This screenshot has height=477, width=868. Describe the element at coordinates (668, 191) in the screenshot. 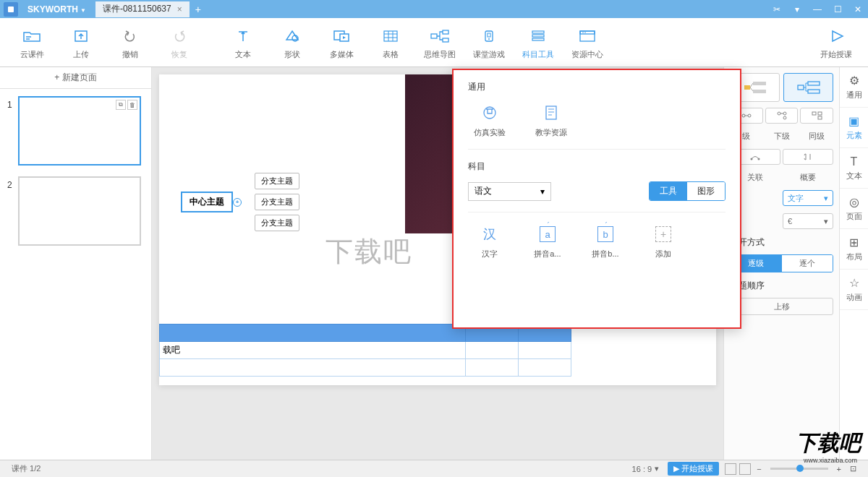

I see `tool-toggle-button: 工具` at that location.